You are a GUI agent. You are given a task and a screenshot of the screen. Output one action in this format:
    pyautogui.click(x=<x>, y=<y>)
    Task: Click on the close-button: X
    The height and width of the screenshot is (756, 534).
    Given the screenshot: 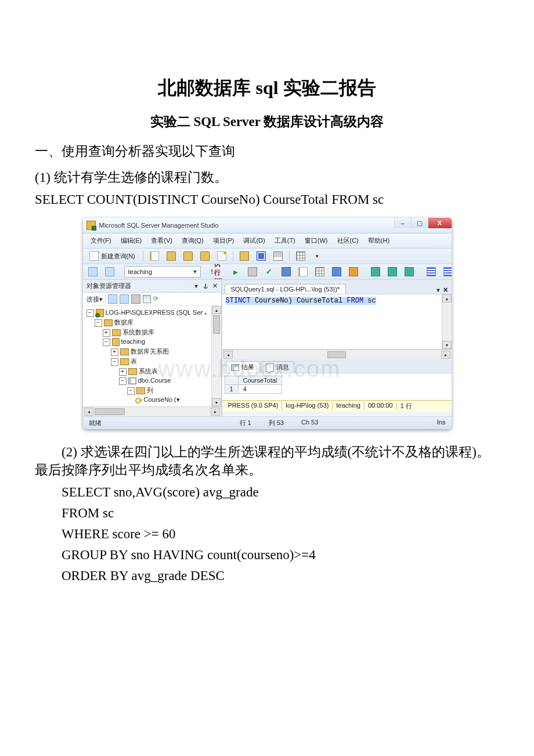 What is the action you would take?
    pyautogui.click(x=440, y=223)
    